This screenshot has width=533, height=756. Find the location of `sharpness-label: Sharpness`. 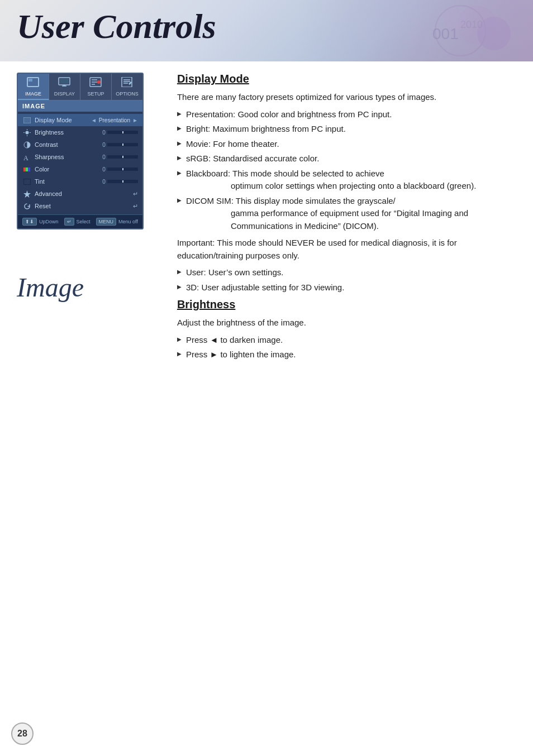

sharpness-label: Sharpness is located at coordinates (67, 157).